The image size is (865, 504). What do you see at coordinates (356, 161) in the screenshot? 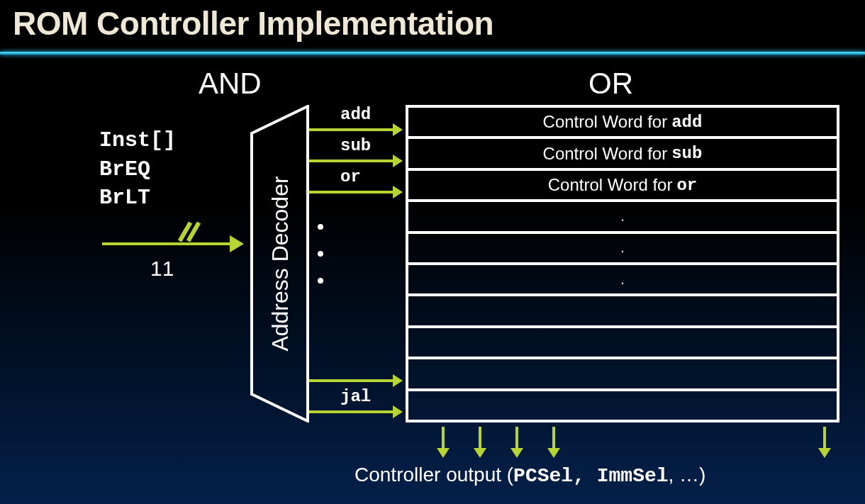
I see `arrow-sub` at bounding box center [356, 161].